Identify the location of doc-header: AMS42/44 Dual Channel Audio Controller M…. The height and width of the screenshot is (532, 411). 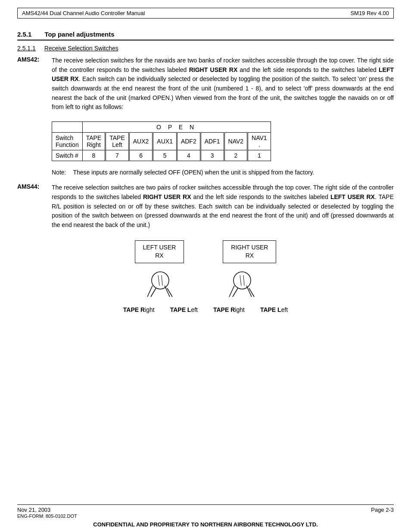
(206, 13).